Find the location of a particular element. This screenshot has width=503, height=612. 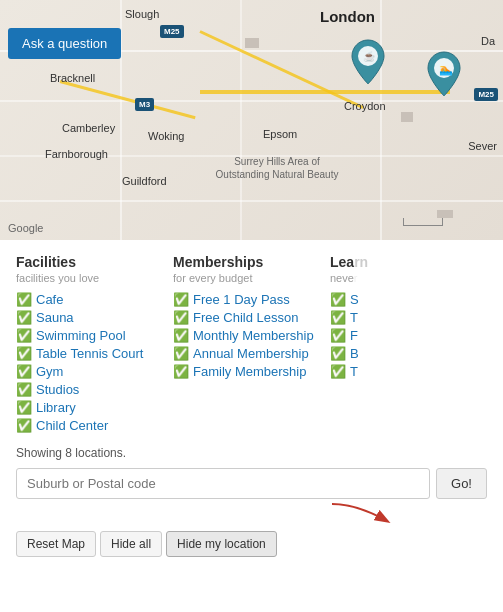

facility-pool: Swimming Pool is located at coordinates (81, 336).